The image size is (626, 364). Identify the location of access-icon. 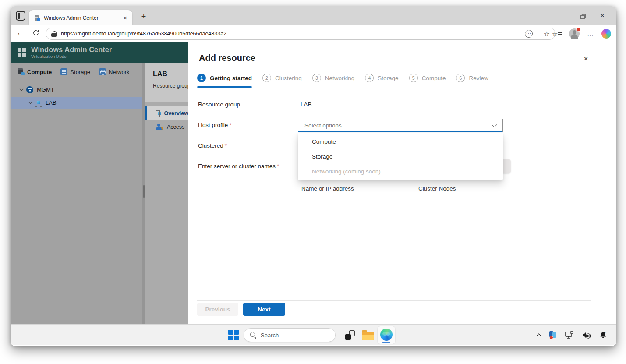
(159, 127).